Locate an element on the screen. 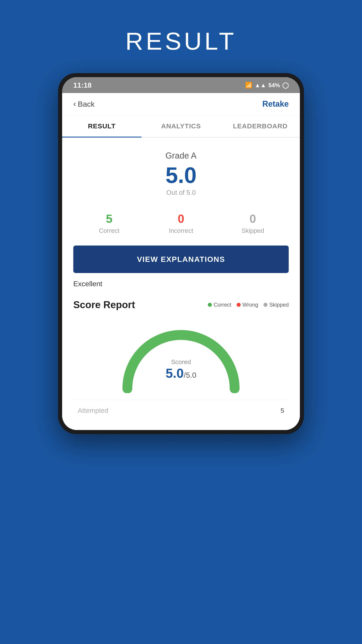  battery-percentage: 54% is located at coordinates (274, 85).